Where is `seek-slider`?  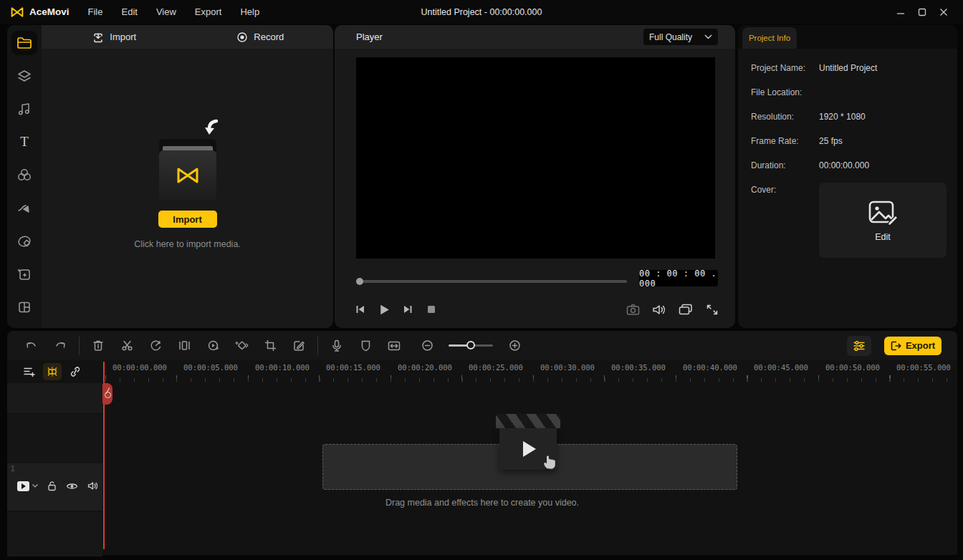
seek-slider is located at coordinates (492, 281).